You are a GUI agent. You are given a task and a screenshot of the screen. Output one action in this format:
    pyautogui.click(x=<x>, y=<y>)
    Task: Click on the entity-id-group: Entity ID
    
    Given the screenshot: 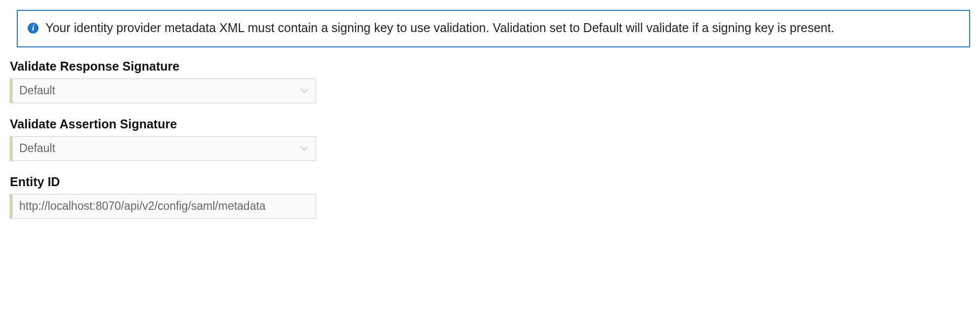 What is the action you would take?
    pyautogui.click(x=490, y=197)
    